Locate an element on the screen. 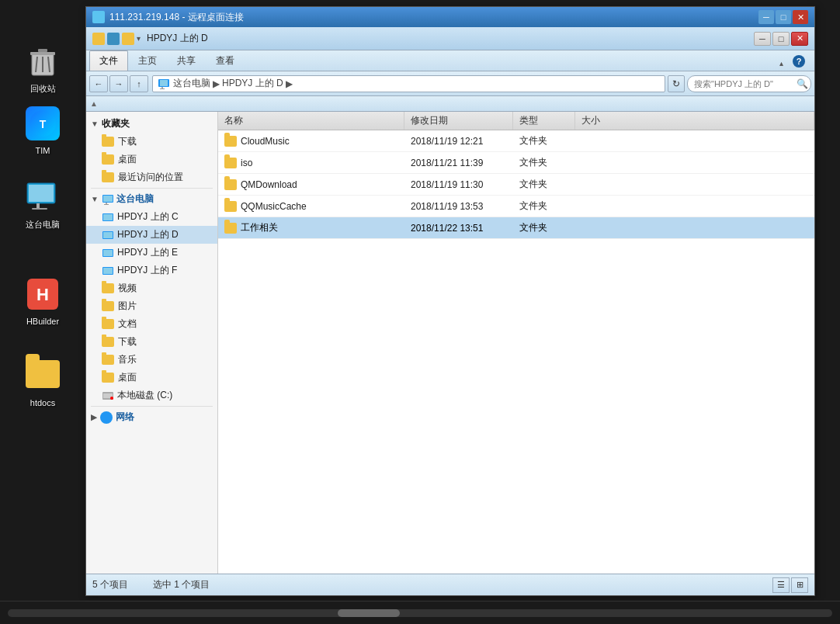 The image size is (840, 624). sidebar-item-drive-f: HPDYJ 上的 F is located at coordinates (152, 270).